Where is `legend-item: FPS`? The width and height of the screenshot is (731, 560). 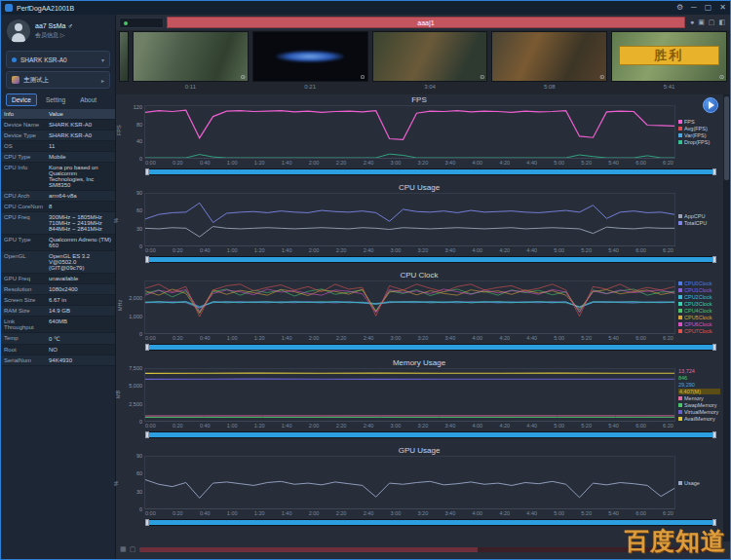
legend-item: FPS is located at coordinates (700, 122).